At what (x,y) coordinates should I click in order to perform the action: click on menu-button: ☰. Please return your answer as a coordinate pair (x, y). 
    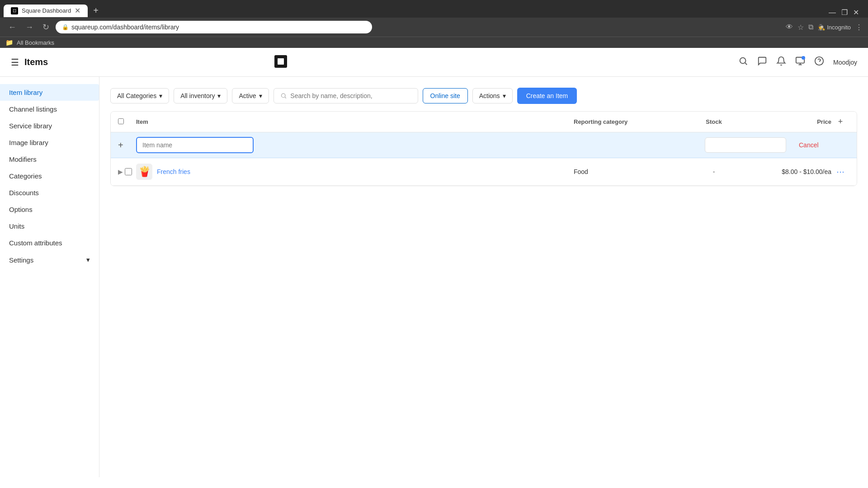
    Looking at the image, I should click on (15, 62).